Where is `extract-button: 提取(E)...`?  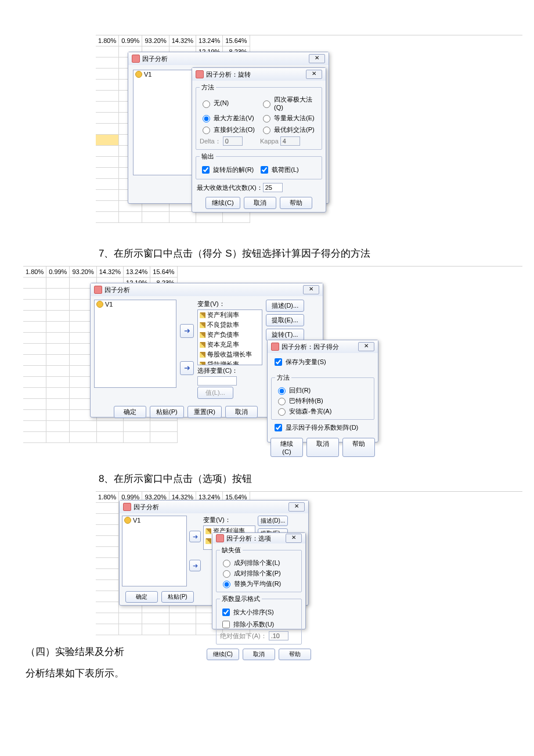 extract-button: 提取(E)... is located at coordinates (285, 321).